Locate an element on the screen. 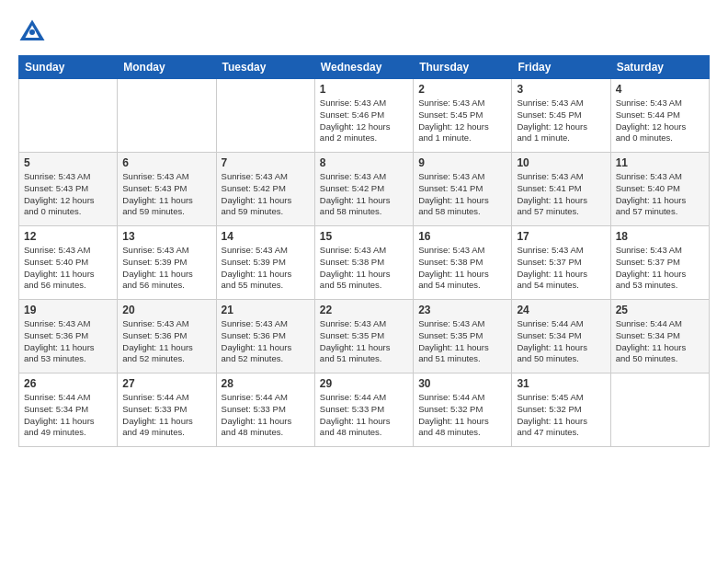 The height and width of the screenshot is (563, 728). day-number: 18 is located at coordinates (660, 236).